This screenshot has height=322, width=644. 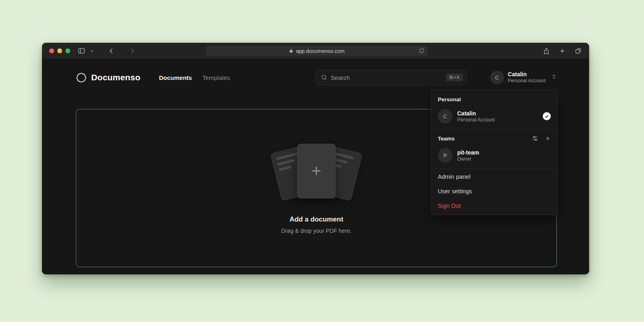 What do you see at coordinates (554, 77) in the screenshot?
I see `chevron-up-down-icon` at bounding box center [554, 77].